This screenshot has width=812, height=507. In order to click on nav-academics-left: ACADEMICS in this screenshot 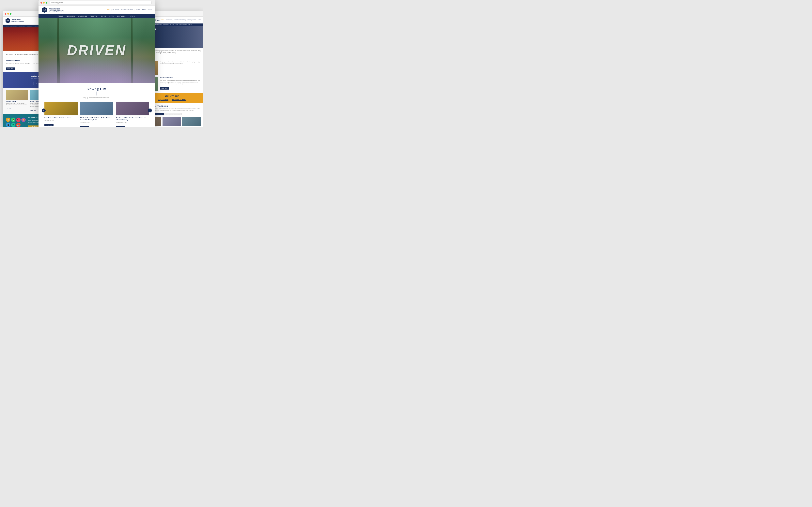, I will do `click(22, 26)`.